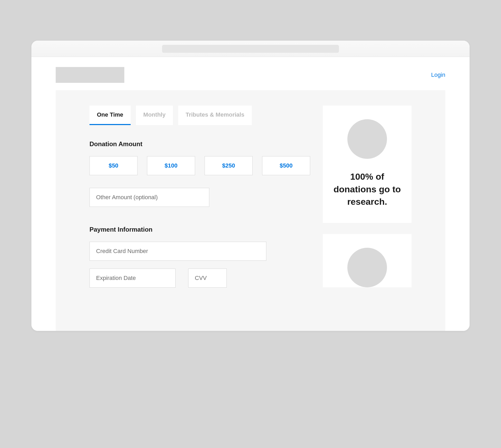  I want to click on tab-one-time: One Time, so click(110, 115).